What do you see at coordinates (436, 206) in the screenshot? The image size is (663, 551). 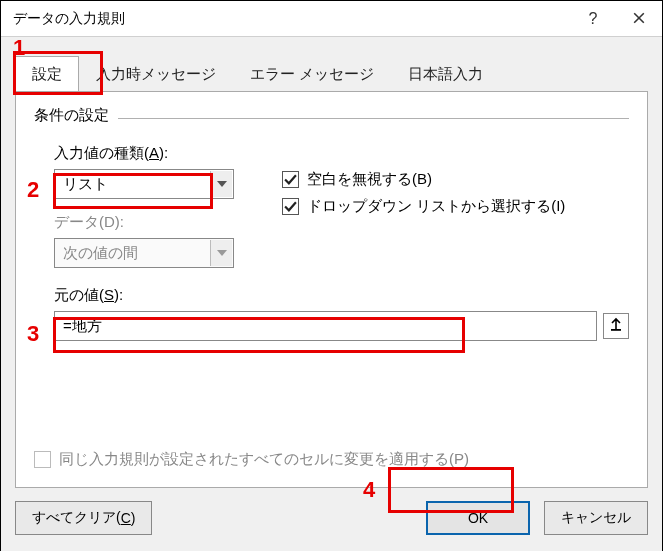 I see `in-cell-dropdown-label: ドロップダウン リストから選択する(I)` at bounding box center [436, 206].